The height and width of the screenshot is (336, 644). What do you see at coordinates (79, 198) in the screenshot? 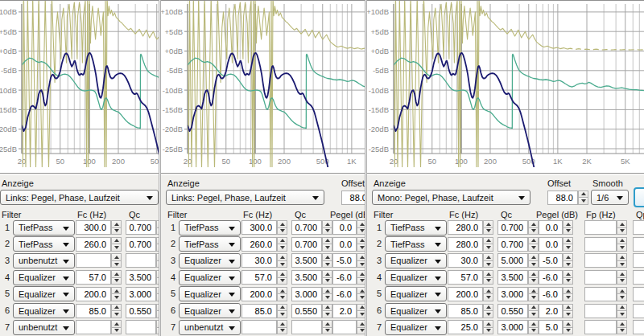
I see `display-select: Links: Pegel, Phase, Laufzeit` at bounding box center [79, 198].